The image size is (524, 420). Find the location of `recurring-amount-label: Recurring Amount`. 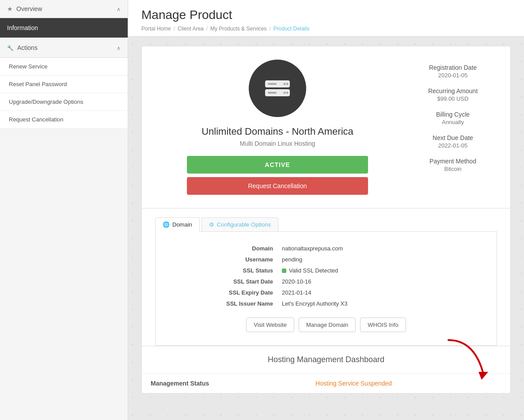

recurring-amount-label: Recurring Amount is located at coordinates (453, 91).